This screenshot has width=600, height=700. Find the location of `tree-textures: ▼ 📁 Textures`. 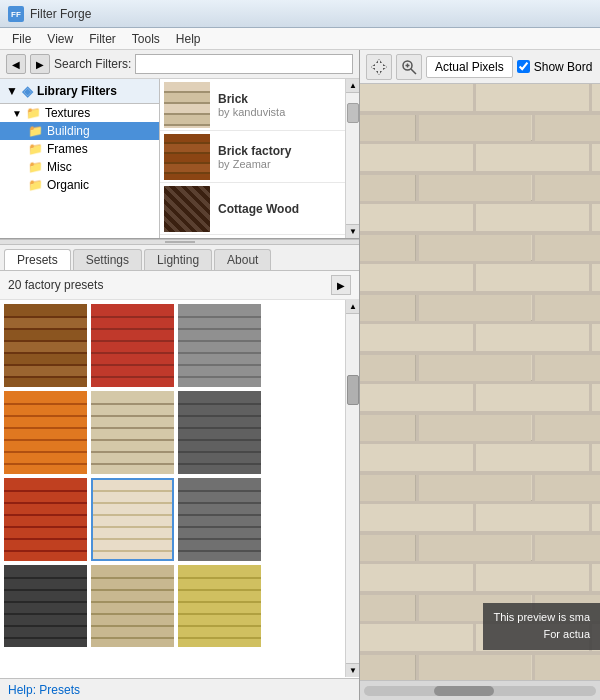

tree-textures: ▼ 📁 Textures is located at coordinates (80, 113).